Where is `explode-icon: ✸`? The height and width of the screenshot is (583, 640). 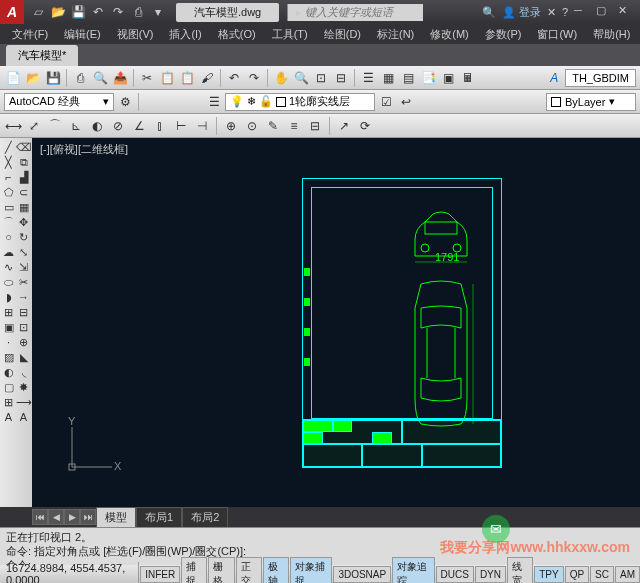 explode-icon: ✸ is located at coordinates (24, 387).